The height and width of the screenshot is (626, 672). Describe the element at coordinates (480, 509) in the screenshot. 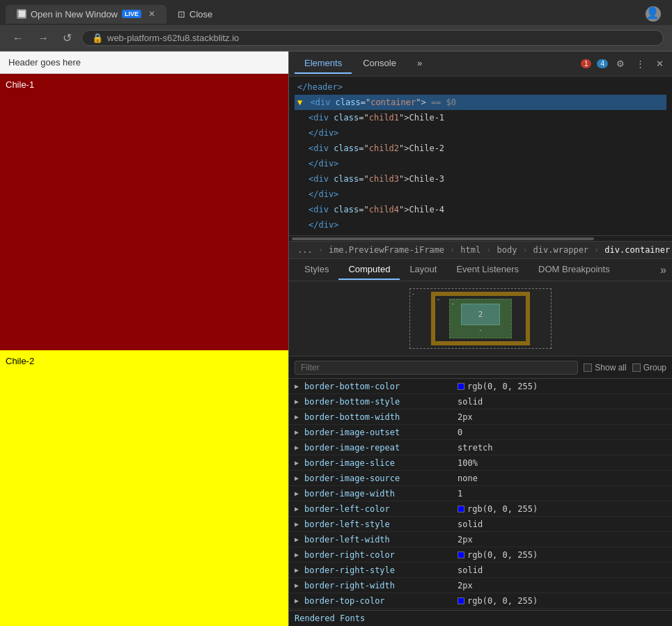

I see `prop-row-border-left-color: ▶ border-left-color rgb(0, 0, 255)` at that location.